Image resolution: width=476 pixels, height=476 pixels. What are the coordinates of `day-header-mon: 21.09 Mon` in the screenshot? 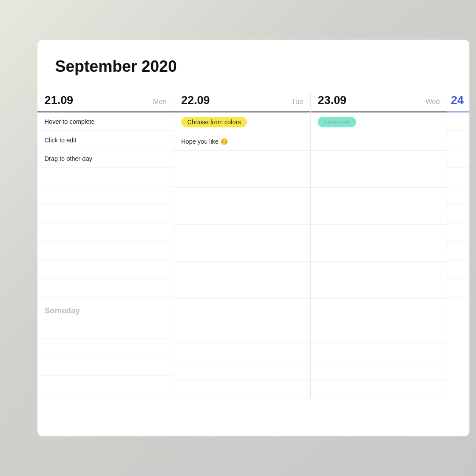 It's located at (106, 103).